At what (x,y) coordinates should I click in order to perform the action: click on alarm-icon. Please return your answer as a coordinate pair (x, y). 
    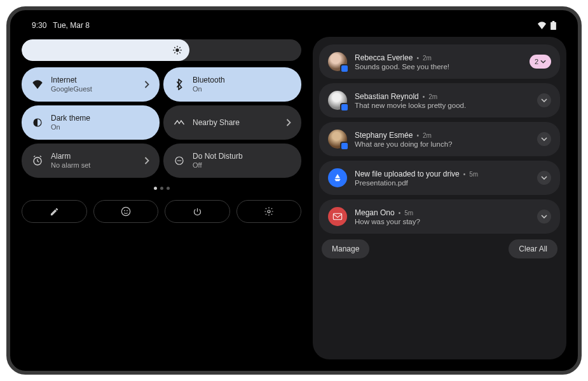
    Looking at the image, I should click on (38, 161).